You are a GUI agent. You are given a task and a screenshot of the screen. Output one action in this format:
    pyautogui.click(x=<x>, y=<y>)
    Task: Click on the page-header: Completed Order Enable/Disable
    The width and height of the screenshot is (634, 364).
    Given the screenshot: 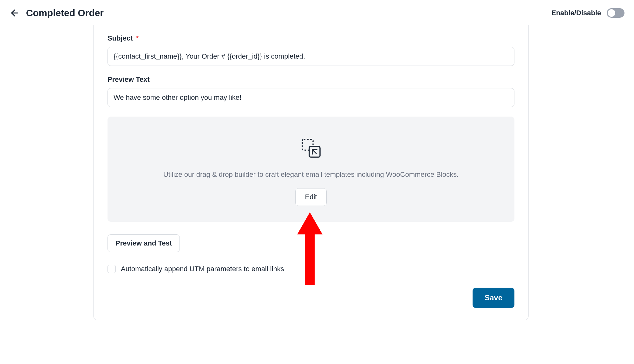 What is the action you would take?
    pyautogui.click(x=317, y=13)
    